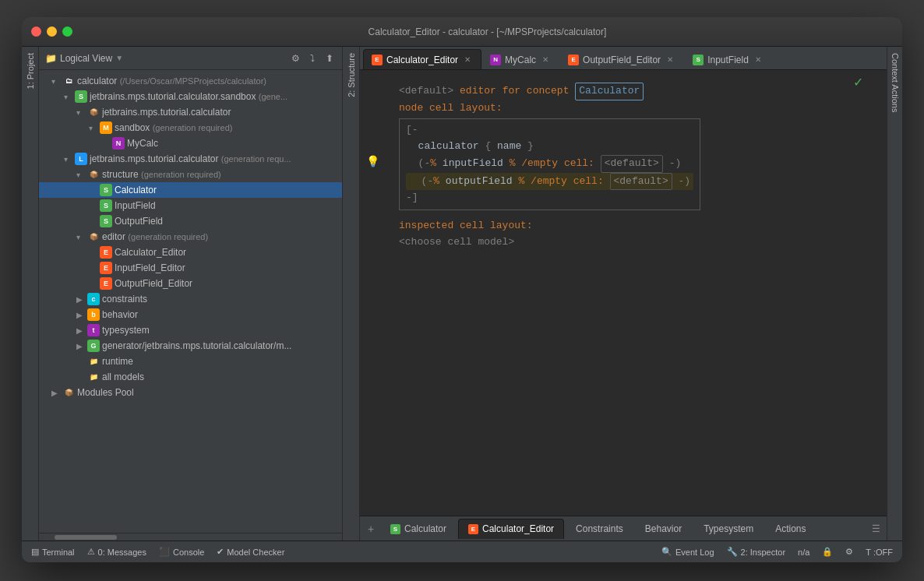 Image resolution: width=924 pixels, height=581 pixels. Describe the element at coordinates (93, 330) in the screenshot. I see `t-icon: t` at that location.